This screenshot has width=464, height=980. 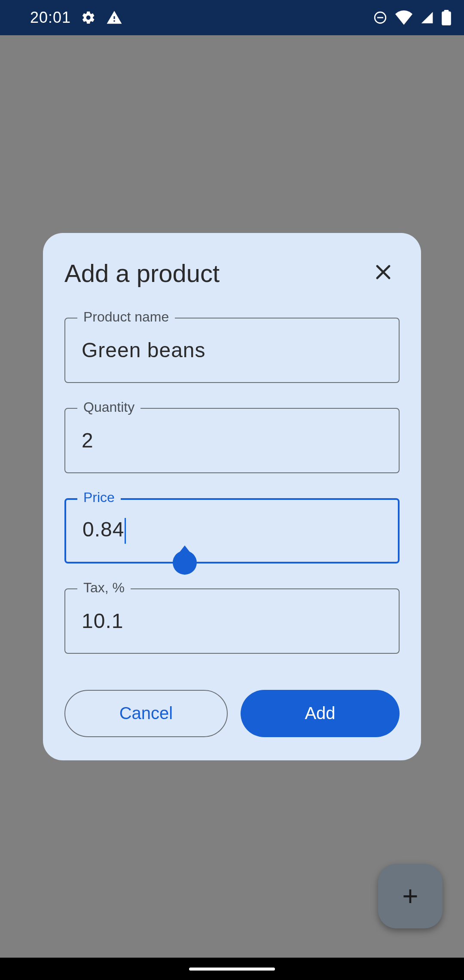 I want to click on tax-label: Tax, %, so click(x=104, y=588).